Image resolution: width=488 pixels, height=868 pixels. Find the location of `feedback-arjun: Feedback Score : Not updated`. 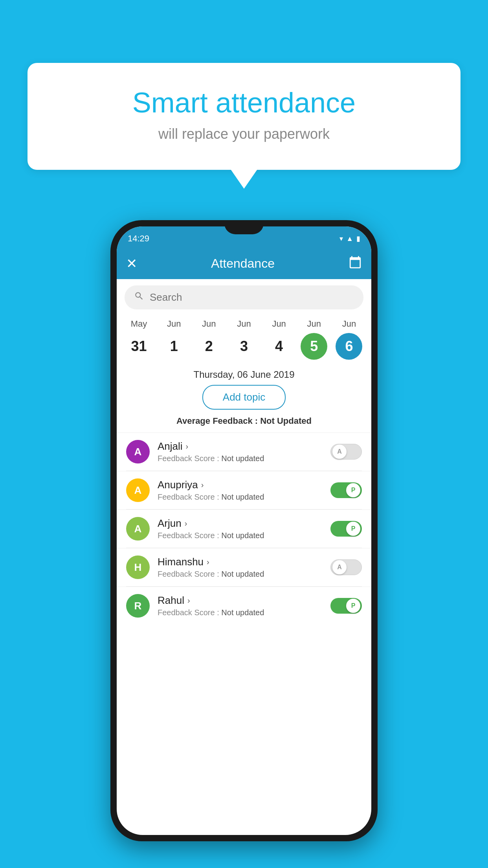

feedback-arjun: Feedback Score : Not updated is located at coordinates (240, 535).